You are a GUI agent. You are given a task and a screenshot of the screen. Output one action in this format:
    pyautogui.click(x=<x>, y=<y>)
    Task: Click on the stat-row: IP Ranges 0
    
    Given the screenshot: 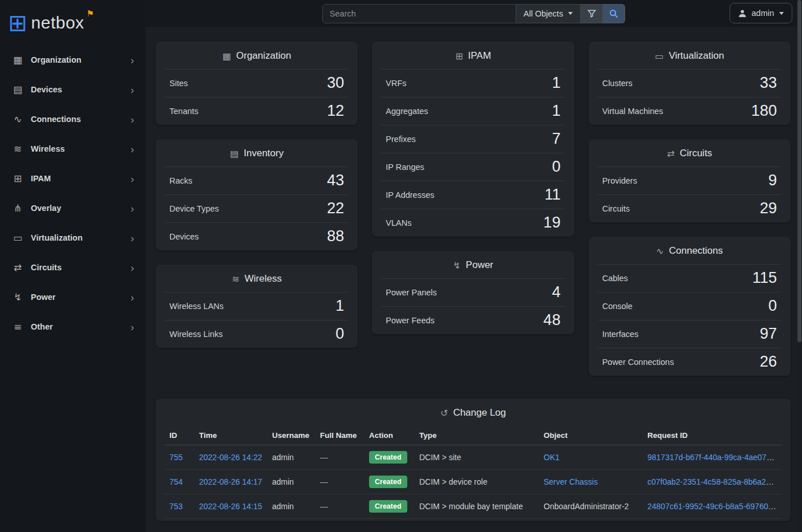 What is the action you would take?
    pyautogui.click(x=473, y=166)
    